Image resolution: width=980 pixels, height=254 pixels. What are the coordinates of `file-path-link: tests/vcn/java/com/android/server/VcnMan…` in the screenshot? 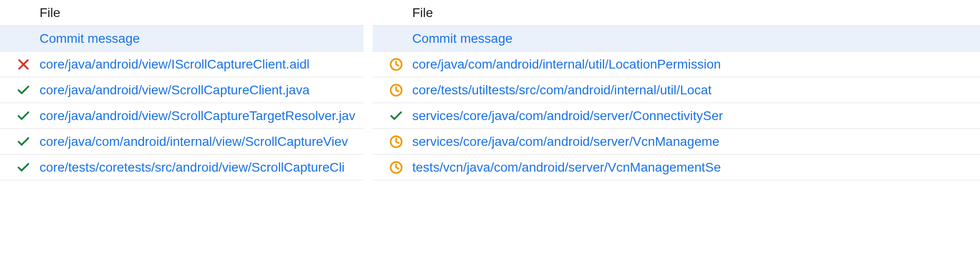 It's located at (696, 167).